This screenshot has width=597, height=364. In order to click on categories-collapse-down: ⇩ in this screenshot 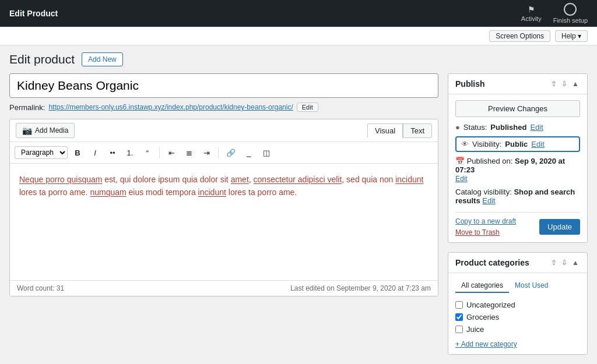, I will do `click(564, 263)`.